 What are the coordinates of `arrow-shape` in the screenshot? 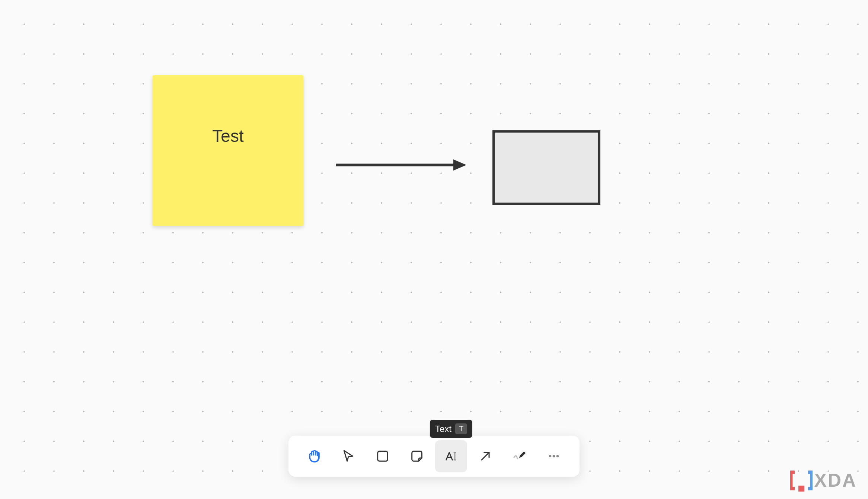 It's located at (401, 165).